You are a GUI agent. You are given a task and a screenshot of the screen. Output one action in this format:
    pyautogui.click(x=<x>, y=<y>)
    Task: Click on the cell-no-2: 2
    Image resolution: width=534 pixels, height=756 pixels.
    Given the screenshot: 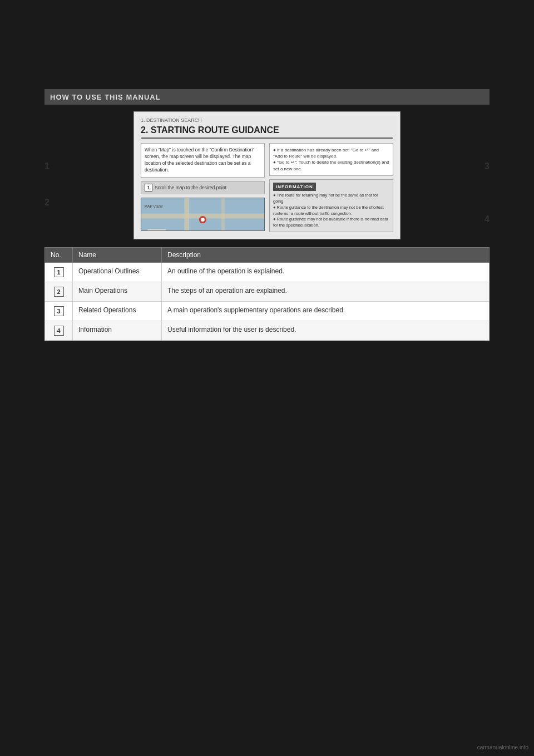 What is the action you would take?
    pyautogui.click(x=59, y=292)
    